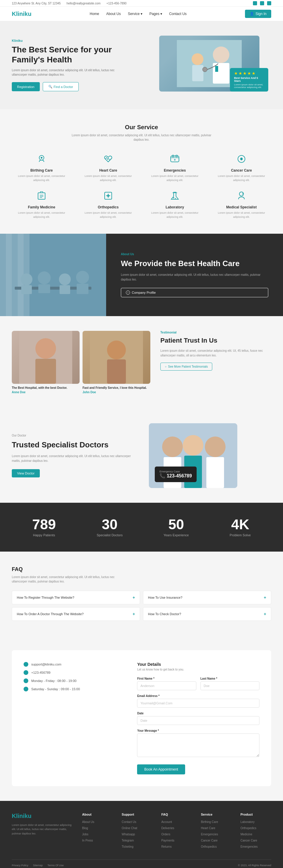  I want to click on testimonial-name-2: John Doe, so click(117, 392).